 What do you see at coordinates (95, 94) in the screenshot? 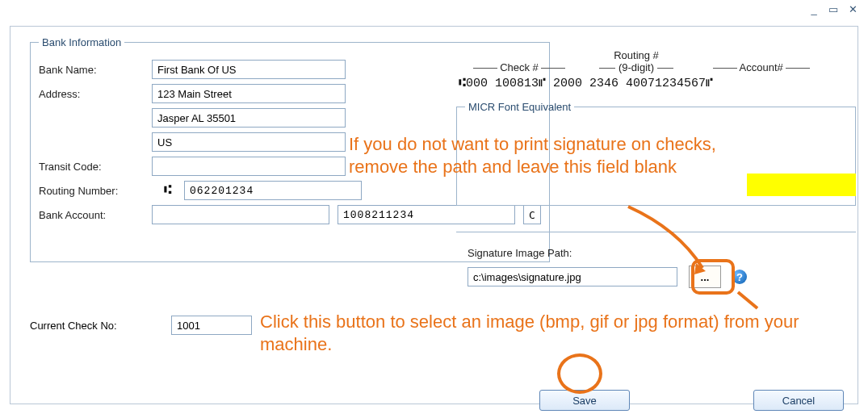
I see `address-label: Address:` at bounding box center [95, 94].